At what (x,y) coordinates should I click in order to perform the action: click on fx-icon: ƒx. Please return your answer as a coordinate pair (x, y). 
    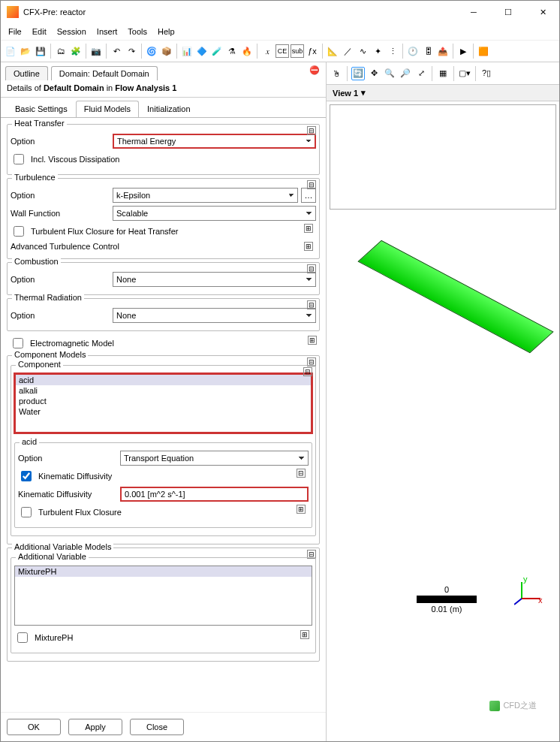
    Looking at the image, I should click on (312, 51).